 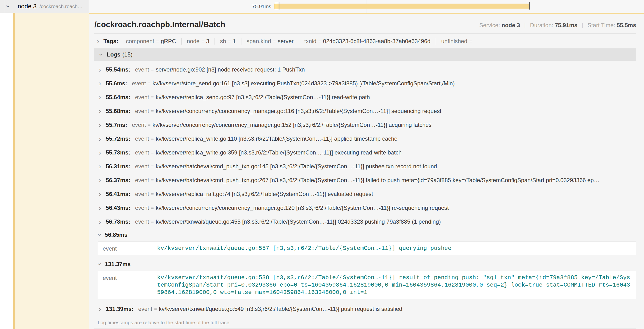 What do you see at coordinates (223, 41) in the screenshot?
I see `tag-key: sb` at bounding box center [223, 41].